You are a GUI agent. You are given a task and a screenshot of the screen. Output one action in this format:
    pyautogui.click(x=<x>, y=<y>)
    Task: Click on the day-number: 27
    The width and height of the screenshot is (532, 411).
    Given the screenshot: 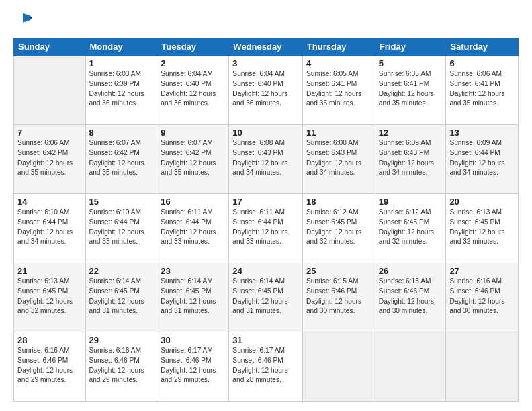 What is the action you would take?
    pyautogui.click(x=482, y=271)
    